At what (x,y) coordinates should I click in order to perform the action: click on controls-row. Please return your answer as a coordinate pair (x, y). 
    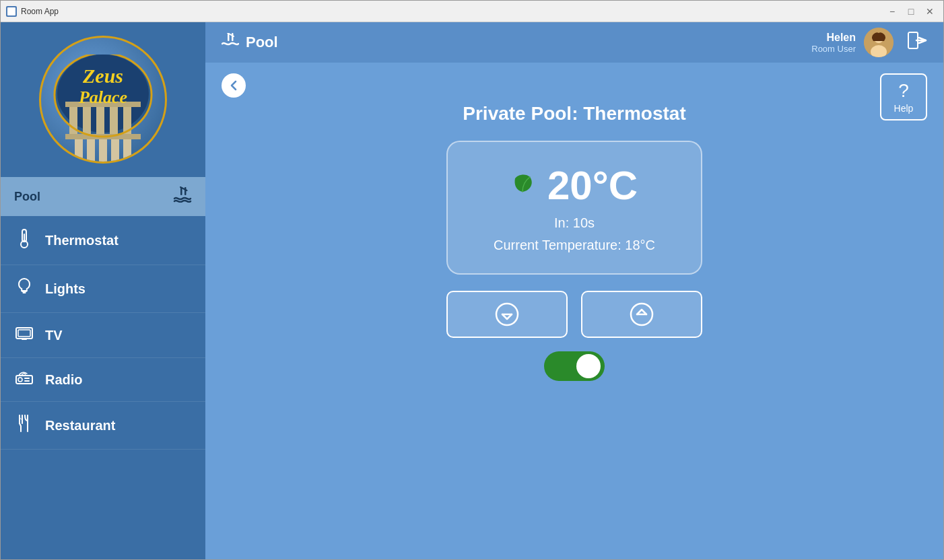
    Looking at the image, I should click on (574, 314).